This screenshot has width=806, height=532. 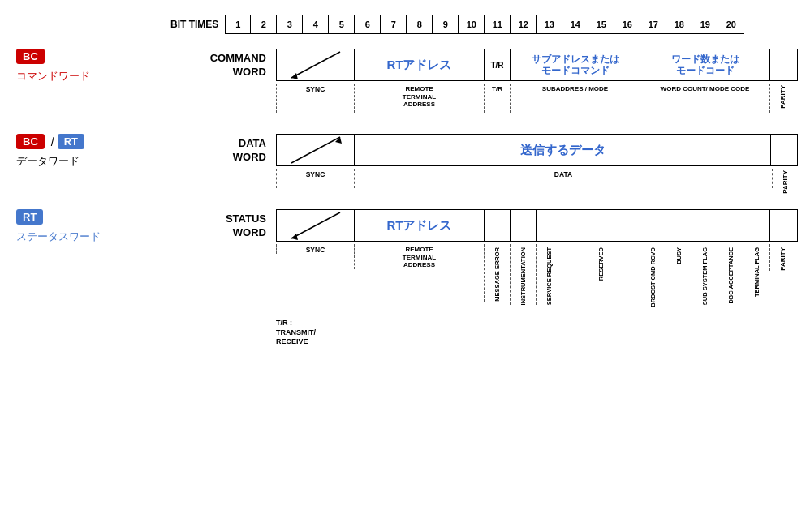 What do you see at coordinates (420, 65) in the screenshot?
I see `cmd-rt-address-seg: RTアドレス` at bounding box center [420, 65].